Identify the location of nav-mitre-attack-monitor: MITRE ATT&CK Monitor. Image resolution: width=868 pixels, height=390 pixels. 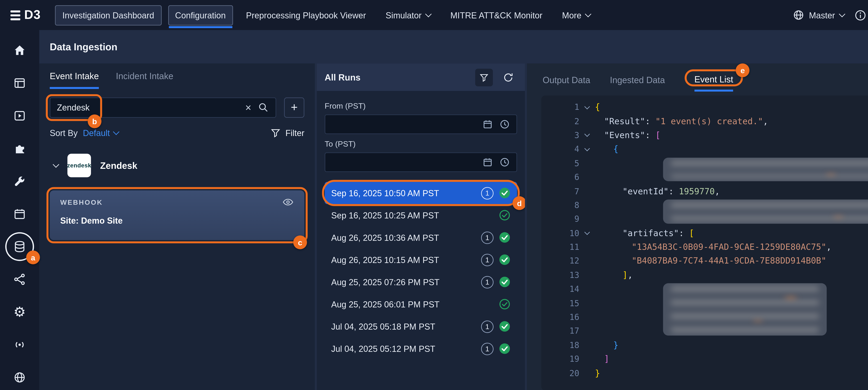
(497, 15).